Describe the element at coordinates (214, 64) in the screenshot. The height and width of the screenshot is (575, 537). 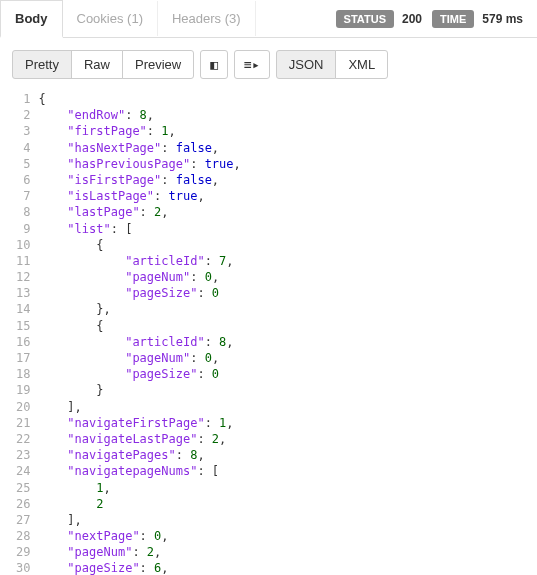
I see `copy-button: ◧` at that location.